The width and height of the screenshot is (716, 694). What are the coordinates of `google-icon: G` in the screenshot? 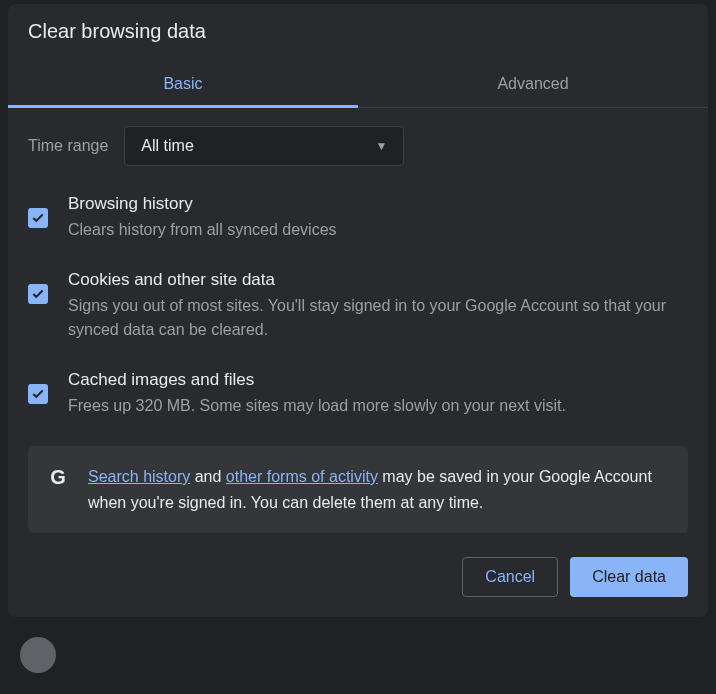 It's located at (58, 478).